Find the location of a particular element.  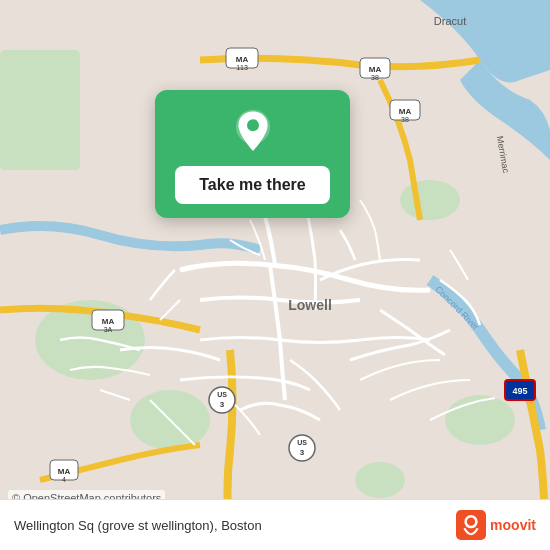

svg-text: Dracut is located at coordinates (450, 21).